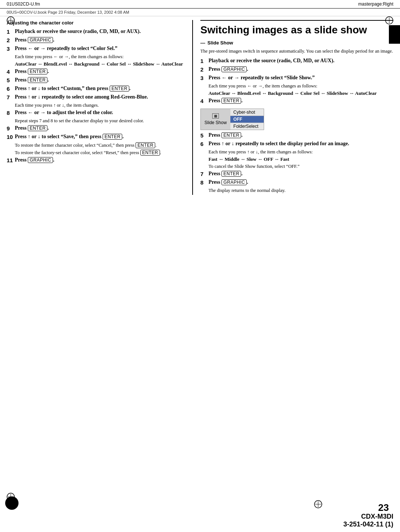  What do you see at coordinates (119, 89) in the screenshot?
I see `enter-btn-l6: ENTER` at bounding box center [119, 89].